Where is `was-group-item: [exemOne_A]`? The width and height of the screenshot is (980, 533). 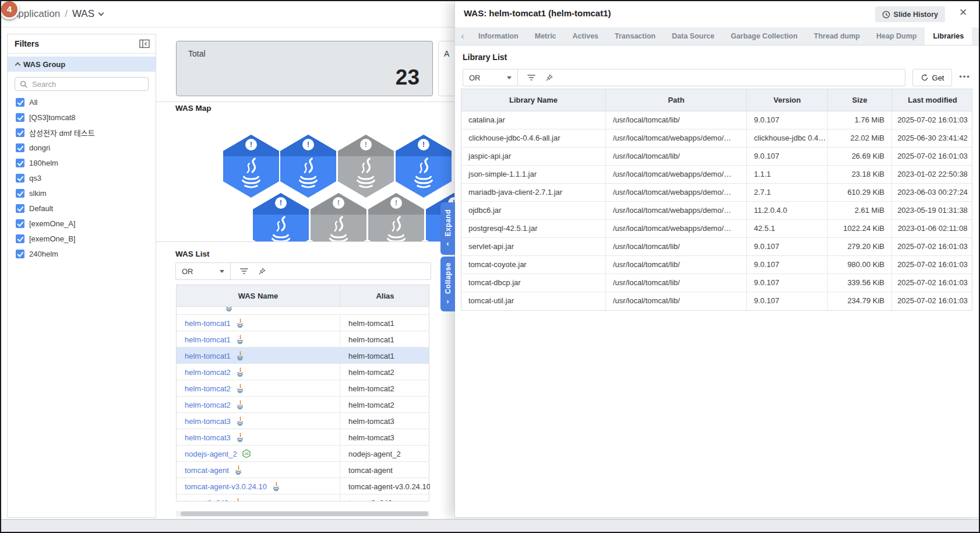 was-group-item: [exemOne_A] is located at coordinates (82, 223).